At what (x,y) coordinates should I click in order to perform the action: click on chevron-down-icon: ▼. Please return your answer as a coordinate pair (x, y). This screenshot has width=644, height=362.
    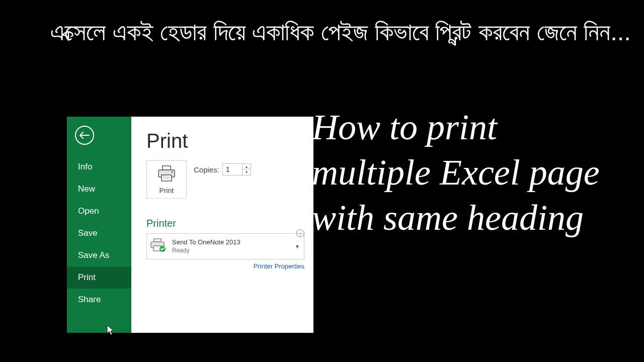
    Looking at the image, I should click on (297, 246).